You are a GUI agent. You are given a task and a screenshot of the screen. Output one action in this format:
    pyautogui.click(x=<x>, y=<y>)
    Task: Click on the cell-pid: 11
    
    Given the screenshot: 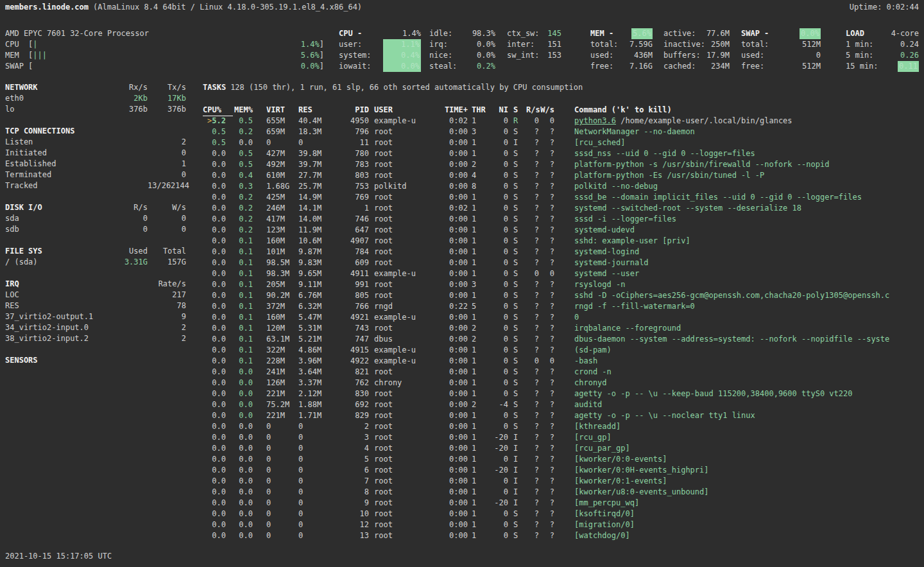 What is the action you would take?
    pyautogui.click(x=357, y=143)
    